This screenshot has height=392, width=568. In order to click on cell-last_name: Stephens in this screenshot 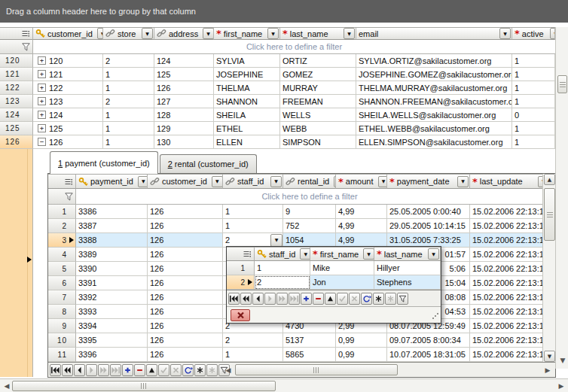, I will do `click(408, 283)`.